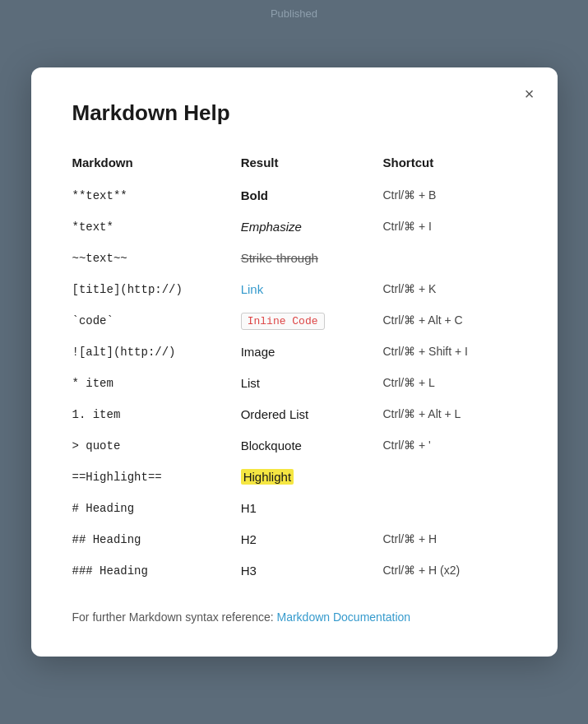  I want to click on footer-text: For further Markdown syntax reference: M…, so click(294, 617).